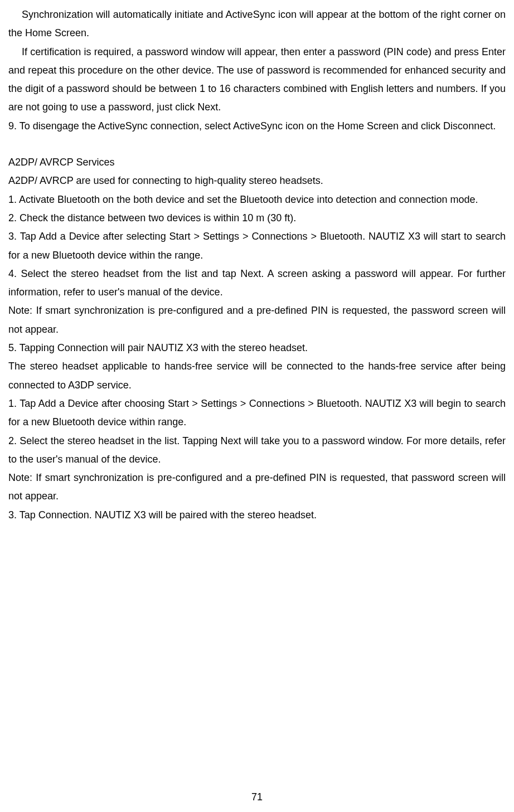 Image resolution: width=514 pixels, height=812 pixels. I want to click on paragraph-hf-step-3: 3. Tap Connection. NAUTIZ X3 will be pai…, so click(257, 515).